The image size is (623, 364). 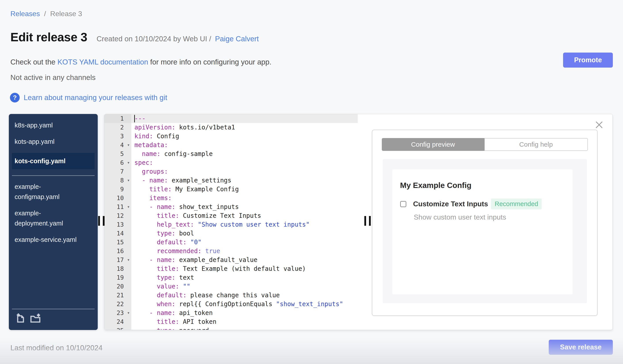 What do you see at coordinates (436, 185) in the screenshot?
I see `config-group-title: My Example Config` at bounding box center [436, 185].